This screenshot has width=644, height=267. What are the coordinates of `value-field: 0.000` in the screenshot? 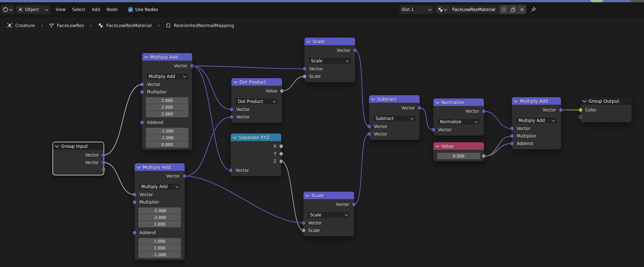 It's located at (167, 145).